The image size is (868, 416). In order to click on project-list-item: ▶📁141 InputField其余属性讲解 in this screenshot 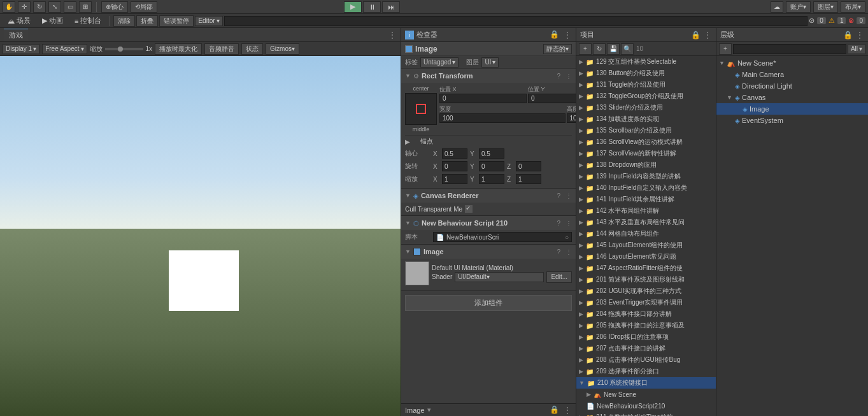, I will do `click(646, 199)`.